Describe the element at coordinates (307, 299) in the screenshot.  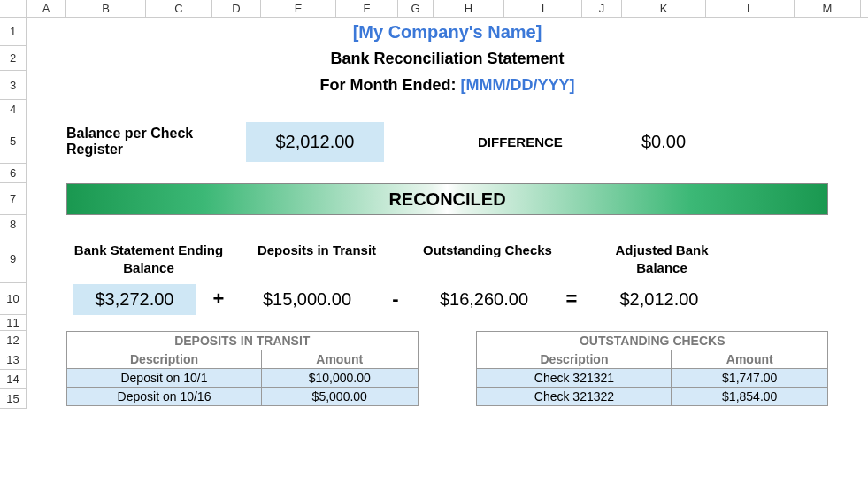
I see `value-deposits-transit: $15,000.00` at that location.